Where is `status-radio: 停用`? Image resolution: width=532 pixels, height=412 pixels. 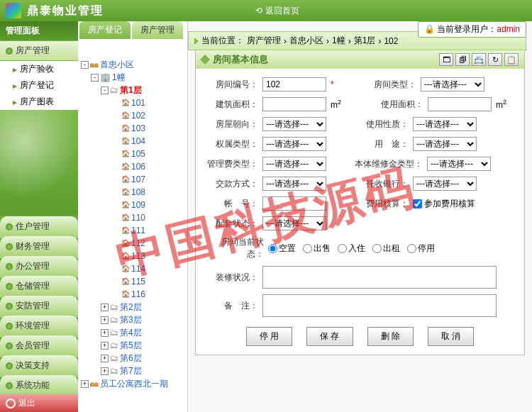 status-radio: 停用 is located at coordinates (421, 248).